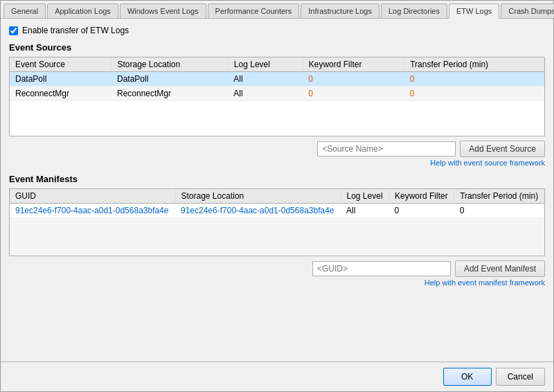  Describe the element at coordinates (474, 65) in the screenshot. I see `col-transfer-period: Transfer Period (min)` at that location.